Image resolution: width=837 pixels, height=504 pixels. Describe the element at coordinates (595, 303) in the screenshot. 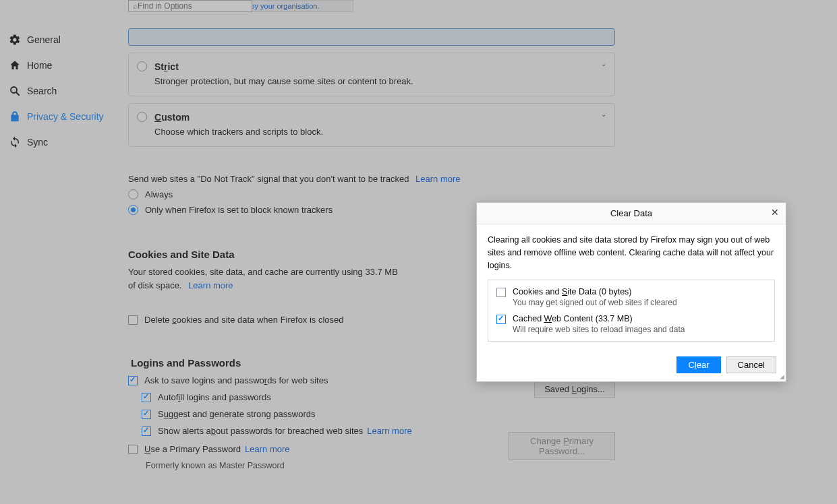

I see `chk-cookies-sitedata-desc: You may get signed out of web sites if c…` at that location.